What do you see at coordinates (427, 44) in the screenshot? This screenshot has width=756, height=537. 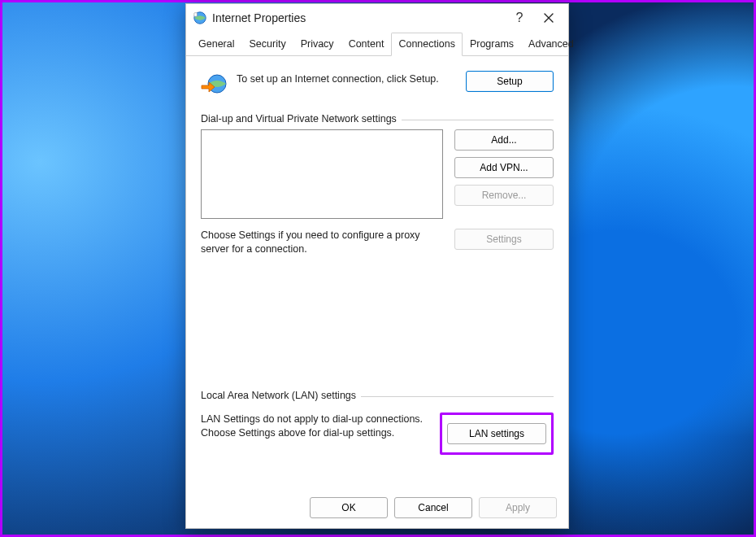 I see `tab-connections: Connections` at bounding box center [427, 44].